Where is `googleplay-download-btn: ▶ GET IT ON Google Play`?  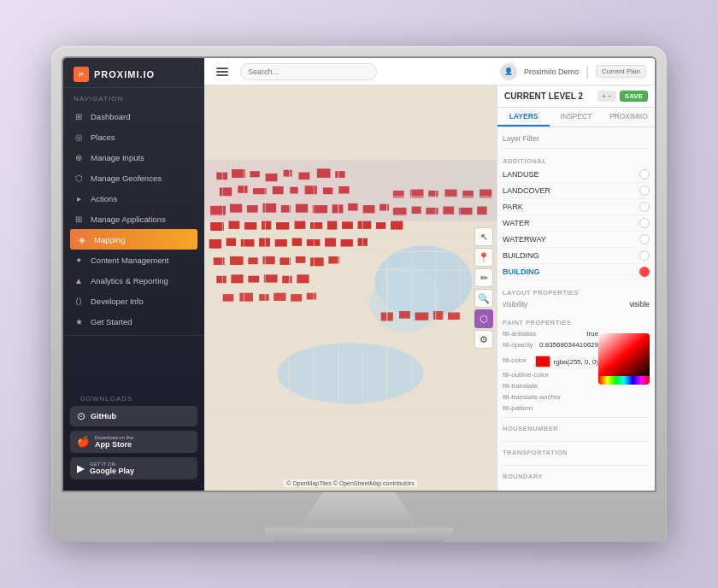 googleplay-download-btn: ▶ GET IT ON Google Play is located at coordinates (133, 468).